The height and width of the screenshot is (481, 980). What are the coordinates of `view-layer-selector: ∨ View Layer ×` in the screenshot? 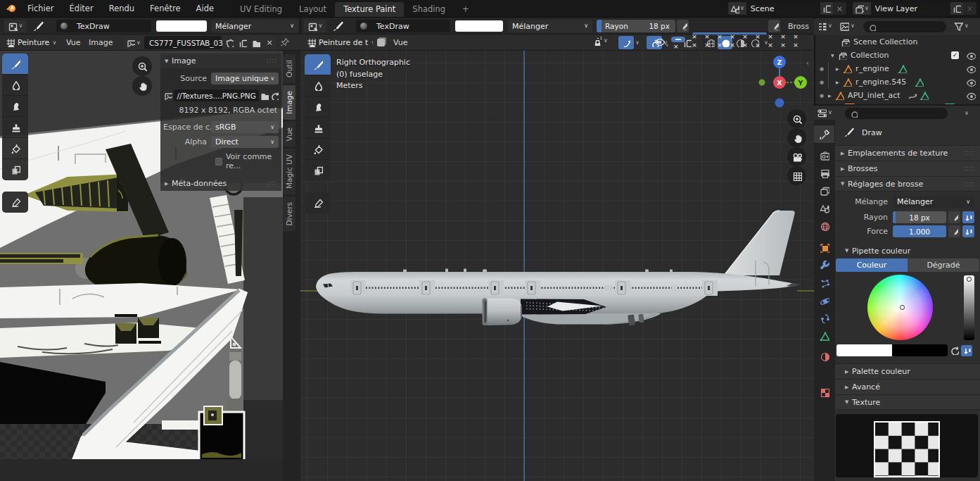 It's located at (915, 8).